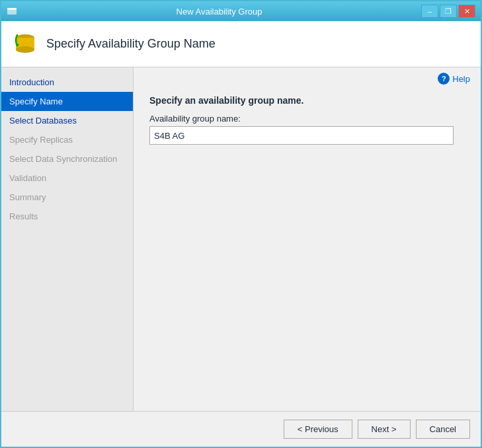 The height and width of the screenshot is (448, 482). I want to click on instruction-text: Specify an availability group name., so click(307, 100).